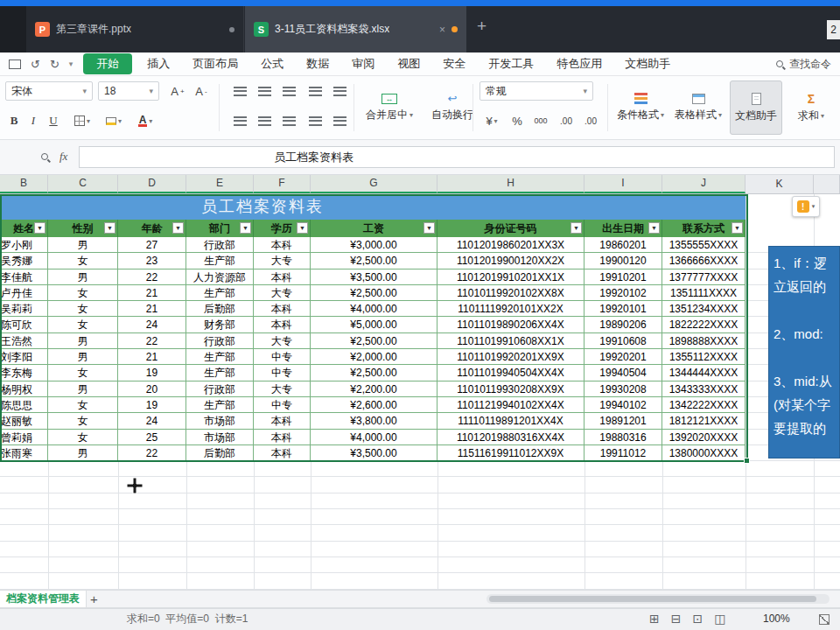 The height and width of the screenshot is (630, 840). What do you see at coordinates (232, 30) in the screenshot?
I see `tab-close-dot` at bounding box center [232, 30].